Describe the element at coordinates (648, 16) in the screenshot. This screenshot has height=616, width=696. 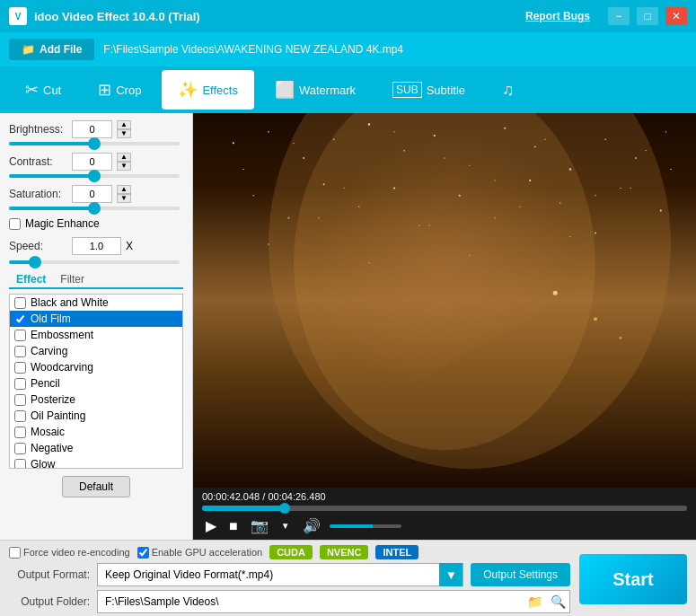
I see `maximize-button: □` at that location.